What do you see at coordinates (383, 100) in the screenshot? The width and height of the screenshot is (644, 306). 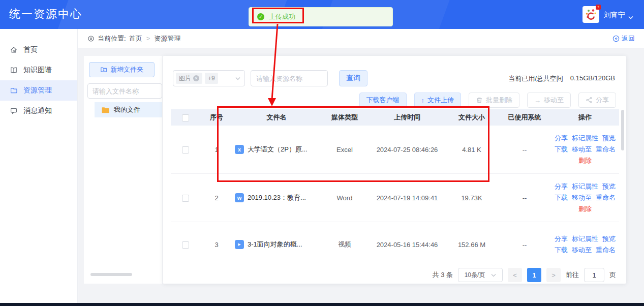 I see `download-client-label: 下载客户端` at bounding box center [383, 100].